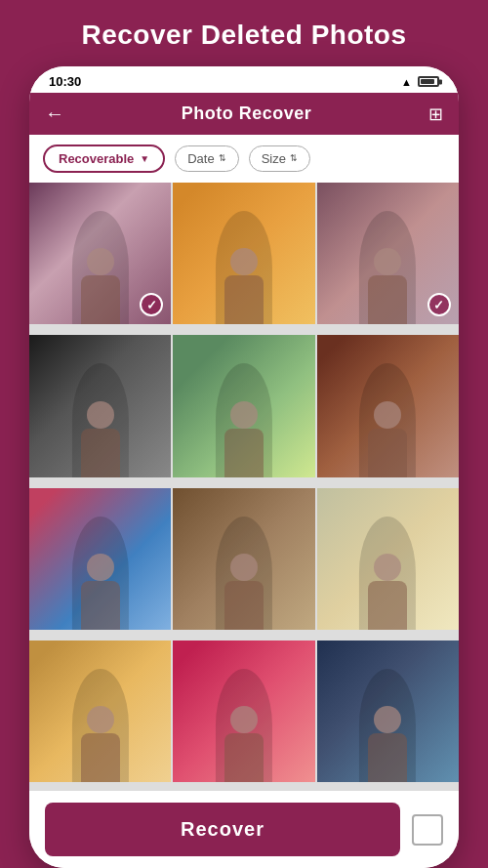  I want to click on check-overlay-1: ✓, so click(151, 305).